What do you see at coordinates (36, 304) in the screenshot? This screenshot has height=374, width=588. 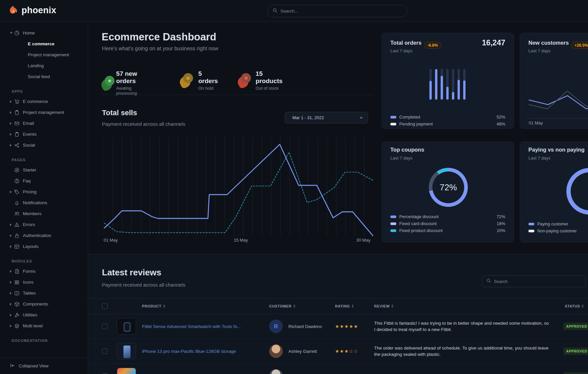 I see `sidebar-item-label: Components` at bounding box center [36, 304].